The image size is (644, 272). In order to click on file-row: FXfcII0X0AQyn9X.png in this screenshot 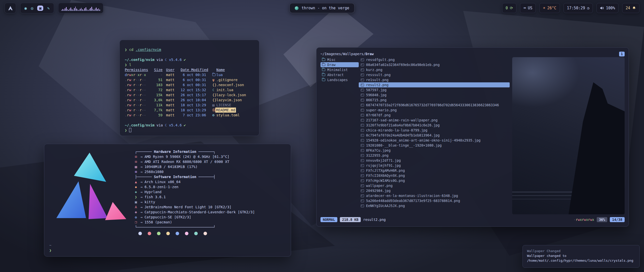, I will do `click(434, 176)`.